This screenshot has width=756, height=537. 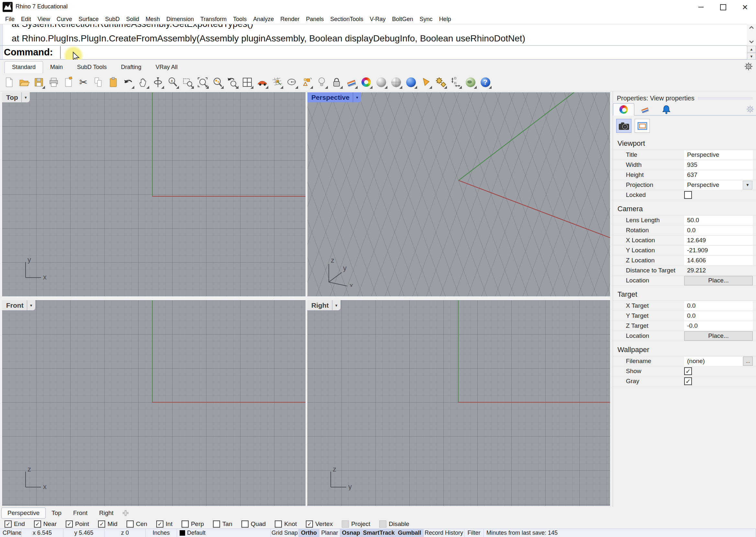 What do you see at coordinates (394, 524) in the screenshot?
I see `osnap-disable: Disable` at bounding box center [394, 524].